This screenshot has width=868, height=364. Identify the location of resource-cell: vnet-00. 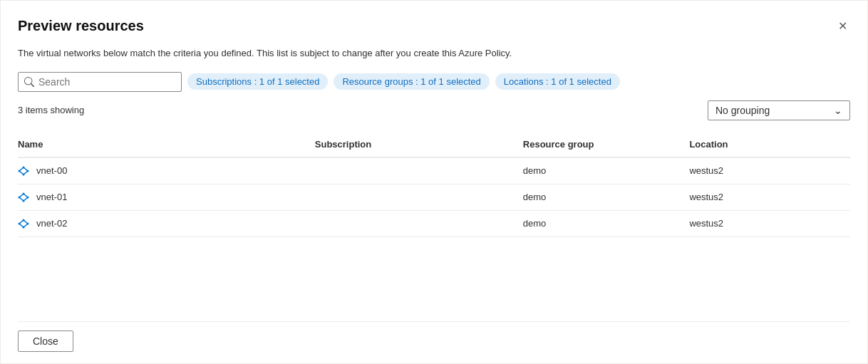
(161, 171).